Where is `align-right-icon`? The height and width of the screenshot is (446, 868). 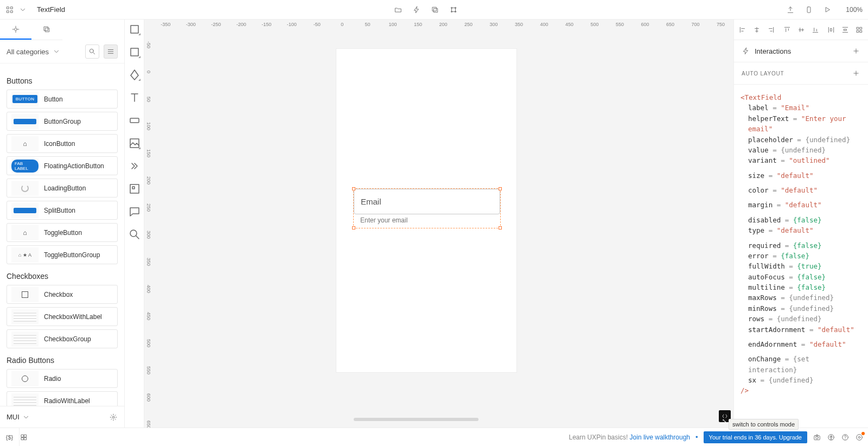 align-right-icon is located at coordinates (771, 30).